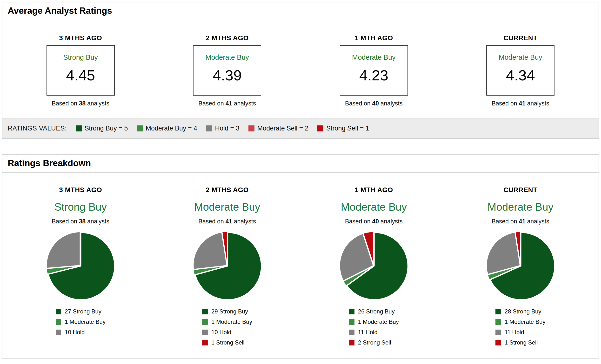 This screenshot has height=364, width=601. I want to click on legend-label: 28 Strong Buy, so click(523, 311).